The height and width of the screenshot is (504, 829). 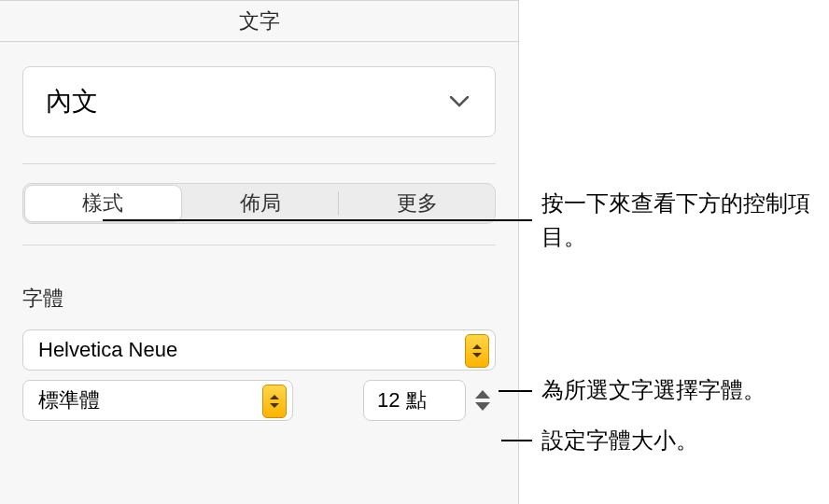 I want to click on tab-layout-label: 佈局, so click(x=260, y=203).